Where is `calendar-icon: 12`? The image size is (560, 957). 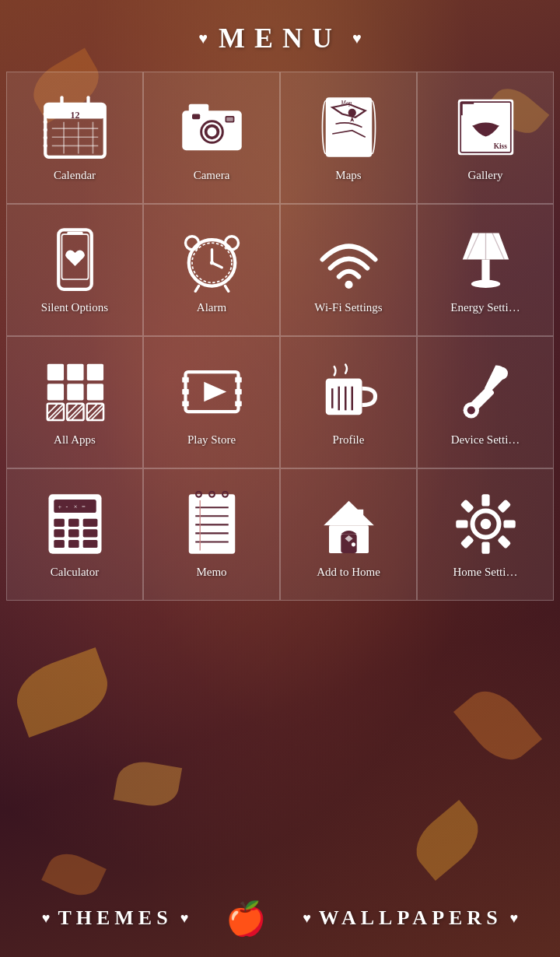
calendar-icon: 12 is located at coordinates (75, 127).